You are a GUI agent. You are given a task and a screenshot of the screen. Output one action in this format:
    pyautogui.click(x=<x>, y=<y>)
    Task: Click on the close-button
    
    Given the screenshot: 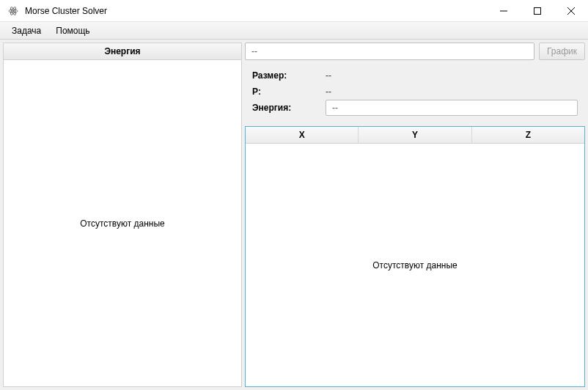 What is the action you would take?
    pyautogui.click(x=571, y=11)
    